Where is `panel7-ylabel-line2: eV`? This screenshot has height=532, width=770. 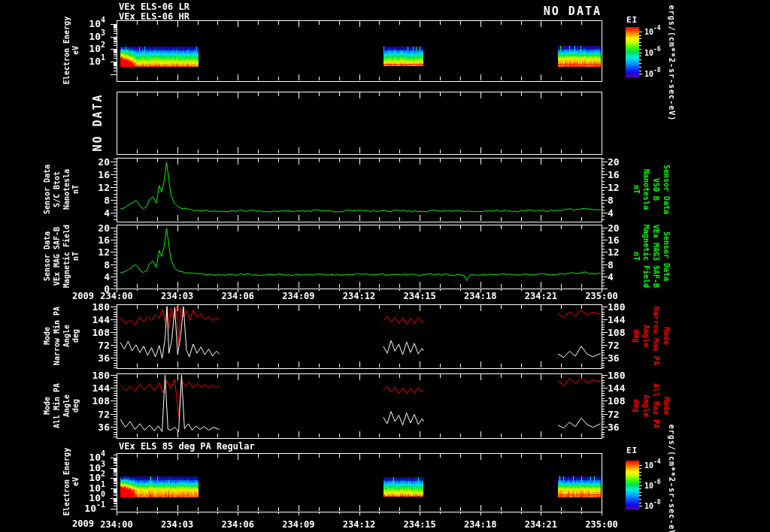 panel7-ylabel-line2: eV is located at coordinates (75, 482).